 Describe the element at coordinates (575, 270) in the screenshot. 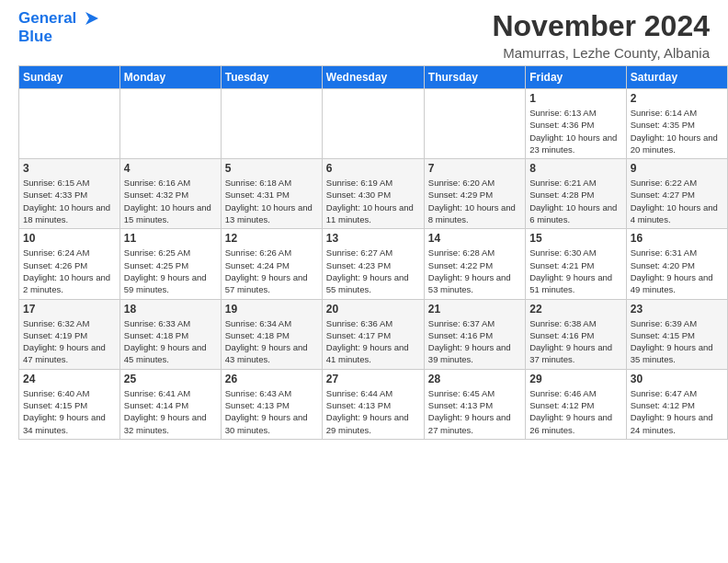

I see `day-info: Sunrise: 6:30 AM Sunset: 4:21 PM Dayligh…` at that location.